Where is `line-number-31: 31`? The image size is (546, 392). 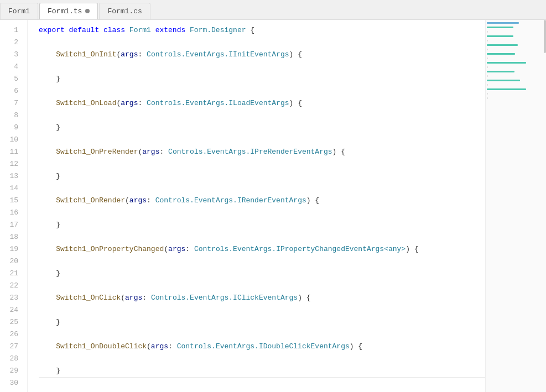
line-number-31: 31 is located at coordinates (10, 390).